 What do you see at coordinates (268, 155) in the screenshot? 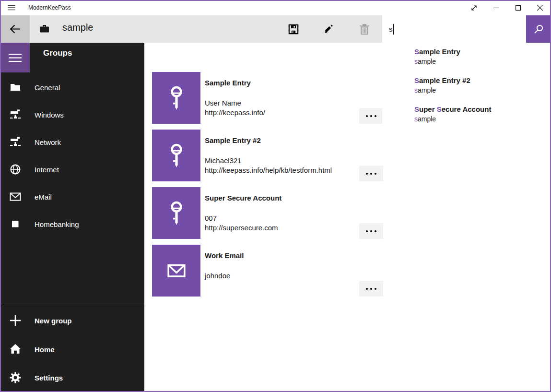
I see `entry-row: Sample Entry #2 Michael321 http://keepas…` at bounding box center [268, 155].